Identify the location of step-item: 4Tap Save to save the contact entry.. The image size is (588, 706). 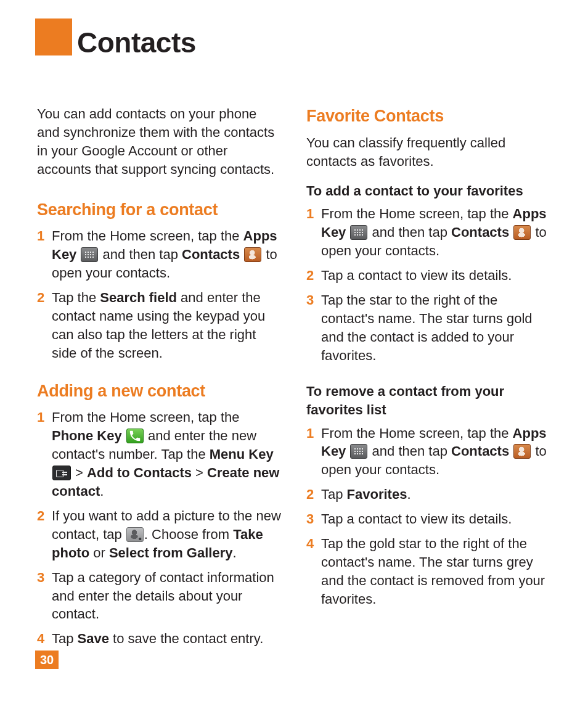
(159, 639).